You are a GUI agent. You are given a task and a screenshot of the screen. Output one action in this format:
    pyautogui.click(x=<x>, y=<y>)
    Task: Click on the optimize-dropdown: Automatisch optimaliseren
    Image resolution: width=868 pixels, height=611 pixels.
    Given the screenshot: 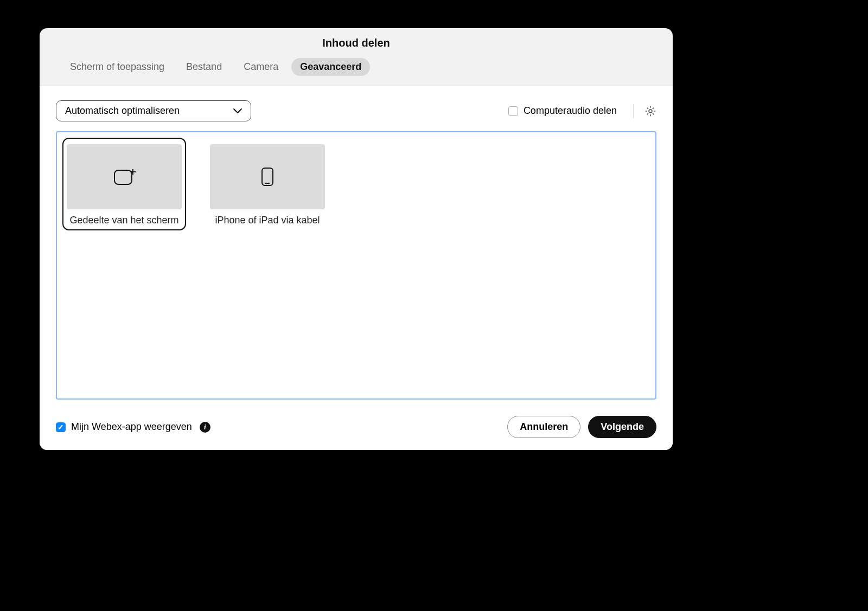 What is the action you would take?
    pyautogui.click(x=154, y=111)
    